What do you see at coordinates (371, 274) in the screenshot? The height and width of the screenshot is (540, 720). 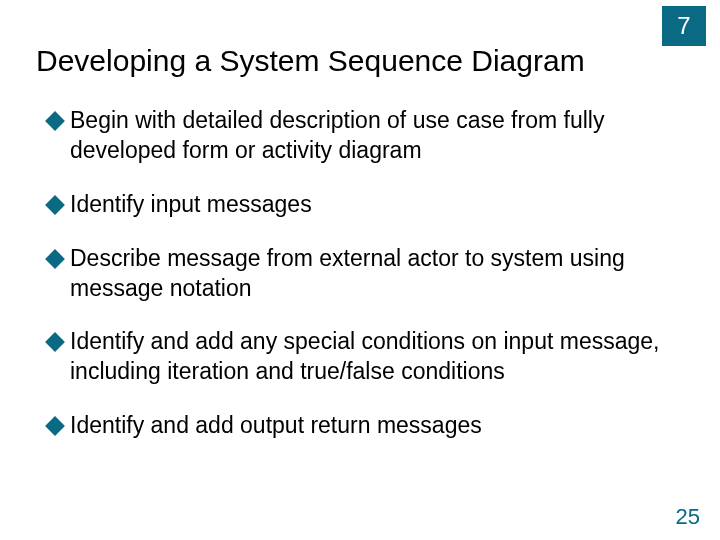 I see `bullet-text: Describe message from external actor to …` at bounding box center [371, 274].